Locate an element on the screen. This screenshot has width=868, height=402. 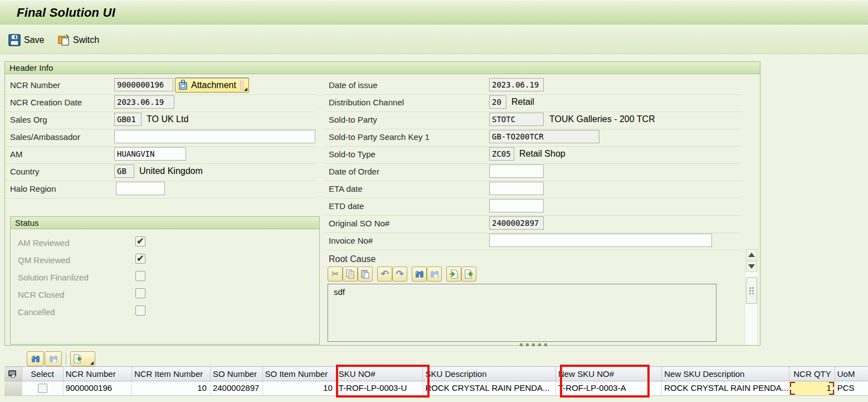
cancelled-label: Cancelled is located at coordinates (74, 312).